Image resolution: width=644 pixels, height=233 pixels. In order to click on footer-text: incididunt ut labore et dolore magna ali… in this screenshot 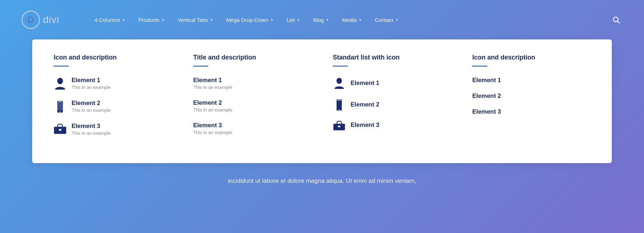, I will do `click(322, 181)`.